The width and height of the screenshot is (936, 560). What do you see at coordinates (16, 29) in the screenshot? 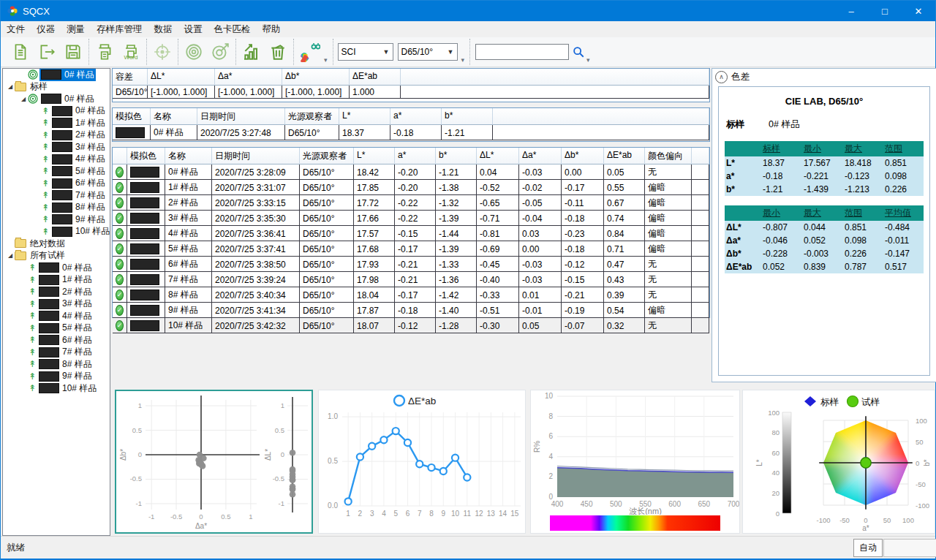
I see `menu-item: 文件` at bounding box center [16, 29].